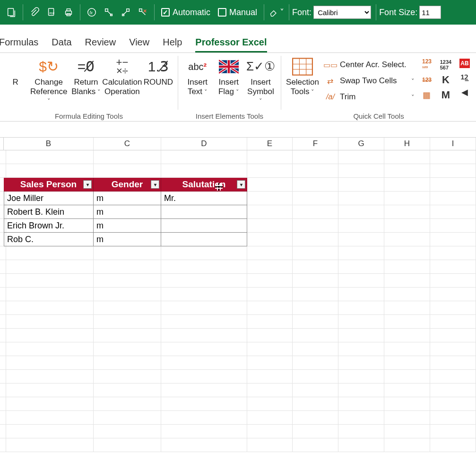  What do you see at coordinates (261, 80) in the screenshot?
I see `insert-symbol-button: Σ✓① Insert Symbol` at bounding box center [261, 80].